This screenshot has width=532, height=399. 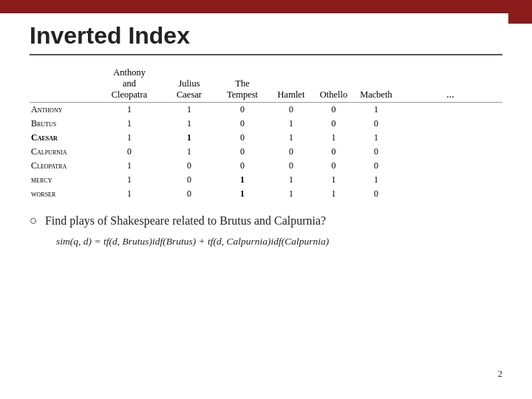 What do you see at coordinates (291, 84) in the screenshot?
I see `col-hamlet: Hamlet` at bounding box center [291, 84].